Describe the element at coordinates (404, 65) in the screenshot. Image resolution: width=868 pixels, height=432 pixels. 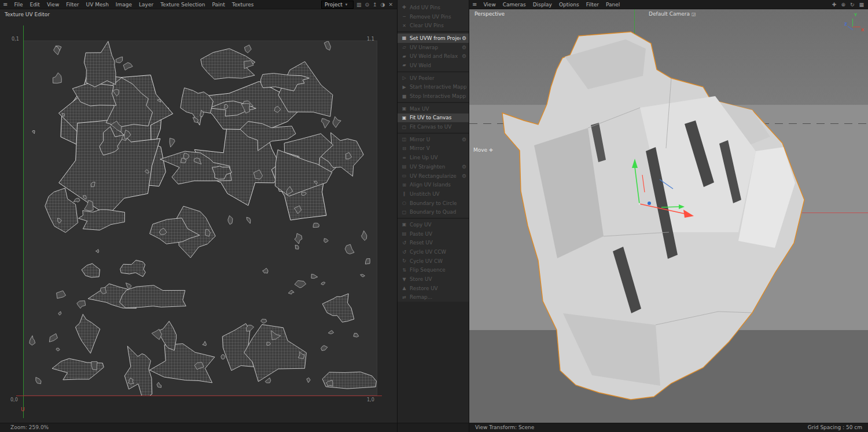
I see `uv-weld-icon: ▰` at that location.